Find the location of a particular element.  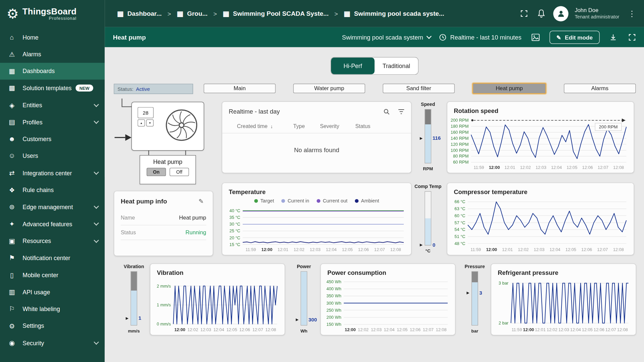

dashboard-header: Heat pump Swimming pool scada system Rea… is located at coordinates (374, 37).